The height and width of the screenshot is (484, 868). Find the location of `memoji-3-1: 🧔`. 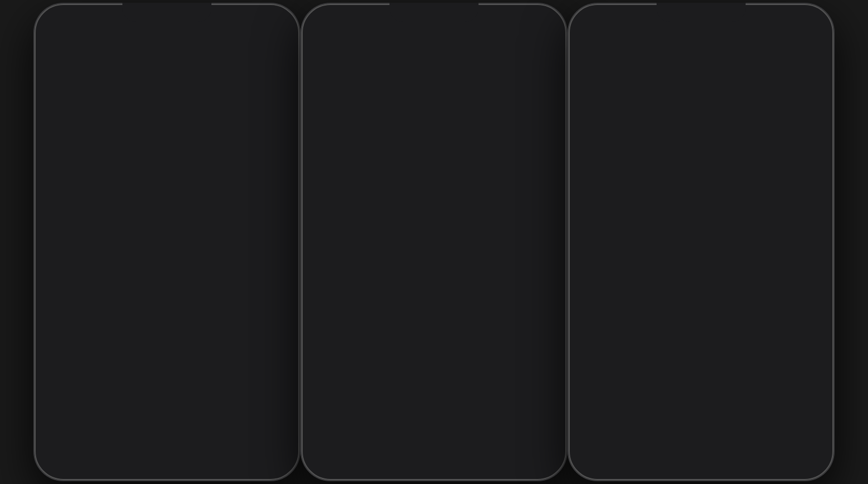

memoji-3-1: 🧔 is located at coordinates (605, 341).